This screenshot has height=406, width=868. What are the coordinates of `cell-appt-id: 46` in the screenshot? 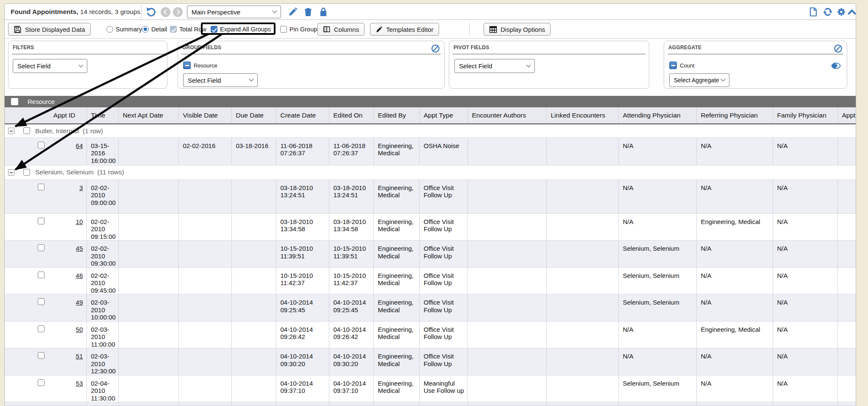 It's located at (66, 281).